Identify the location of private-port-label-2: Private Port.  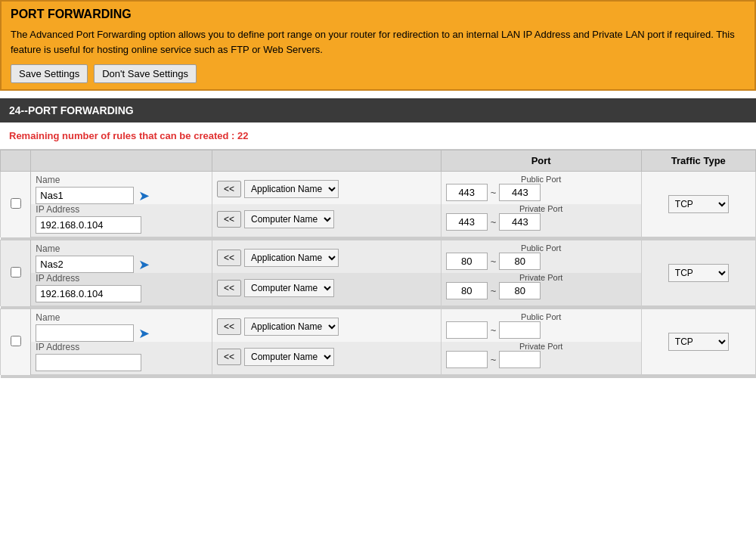
(541, 278).